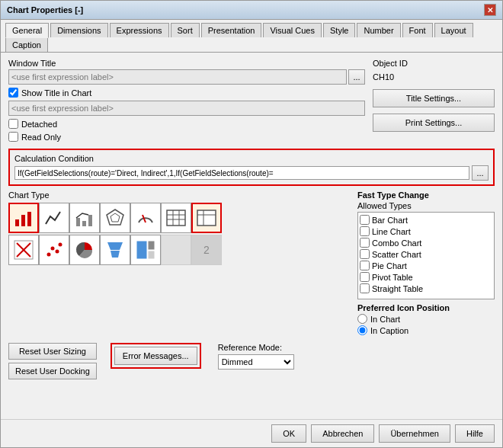 This screenshot has width=503, height=448. Describe the element at coordinates (14, 93) in the screenshot. I see `show-title-checkbox` at that location.